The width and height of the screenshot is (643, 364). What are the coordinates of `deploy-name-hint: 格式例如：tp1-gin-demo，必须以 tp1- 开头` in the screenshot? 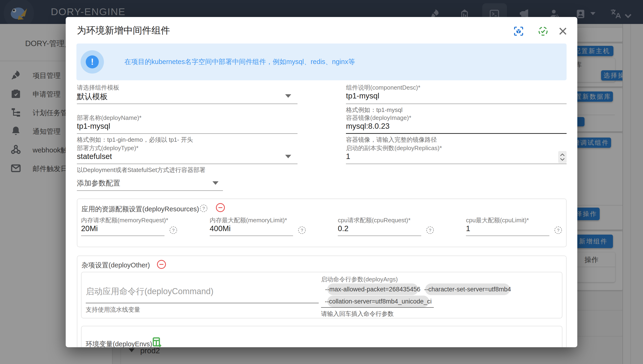 It's located at (135, 140).